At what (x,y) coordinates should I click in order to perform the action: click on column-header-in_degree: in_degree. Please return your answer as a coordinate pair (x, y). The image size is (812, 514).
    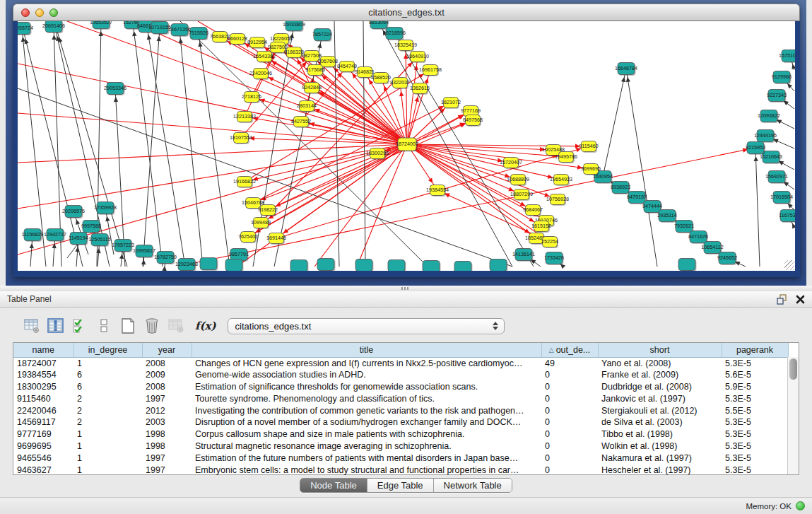
    Looking at the image, I should click on (107, 350).